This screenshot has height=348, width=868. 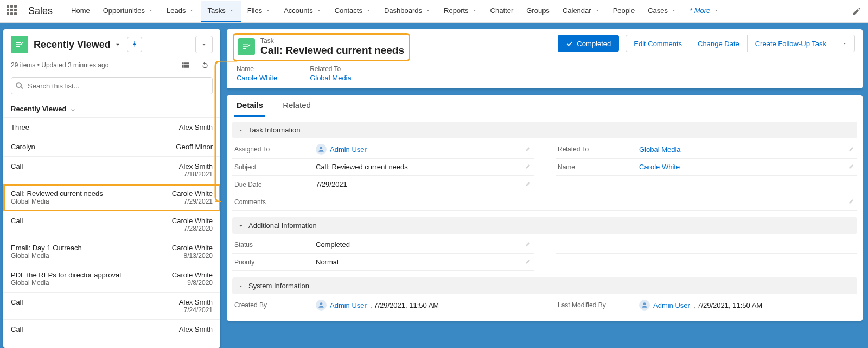 I want to click on list-item: CarolynGeoff Minor, so click(x=112, y=147).